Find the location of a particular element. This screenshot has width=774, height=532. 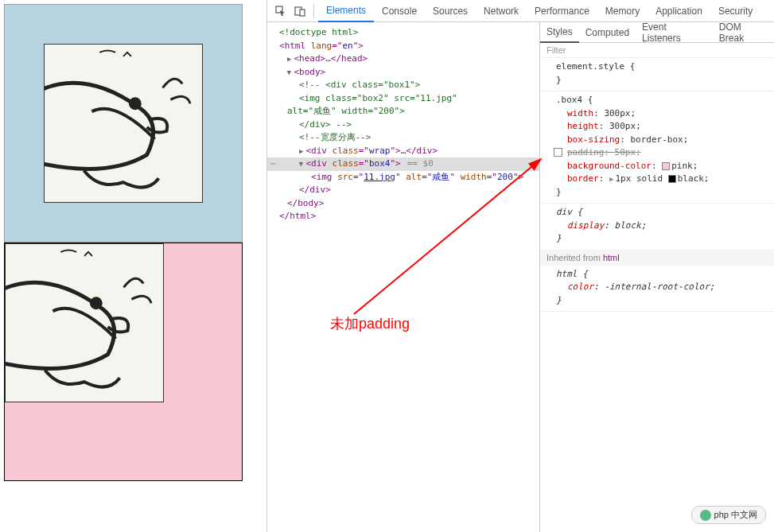

badge-text: php 中文网 is located at coordinates (736, 515).